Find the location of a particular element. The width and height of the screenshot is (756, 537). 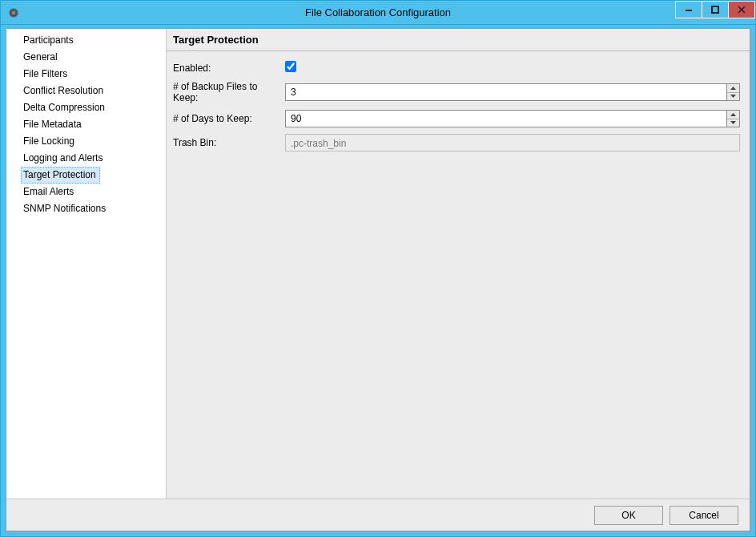

spinner-days-to-keep is located at coordinates (734, 119).